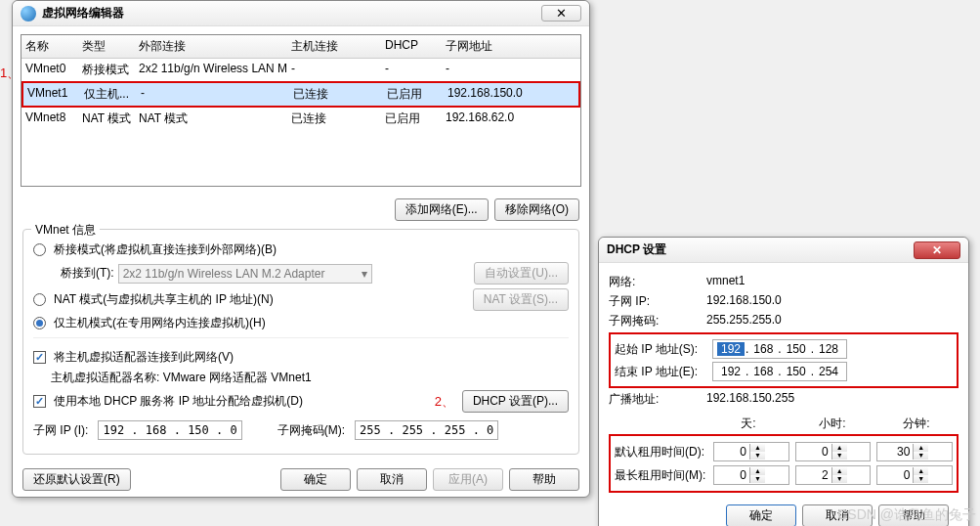  I want to click on start-ip-label: 起始 IP 地址(S):, so click(663, 350).